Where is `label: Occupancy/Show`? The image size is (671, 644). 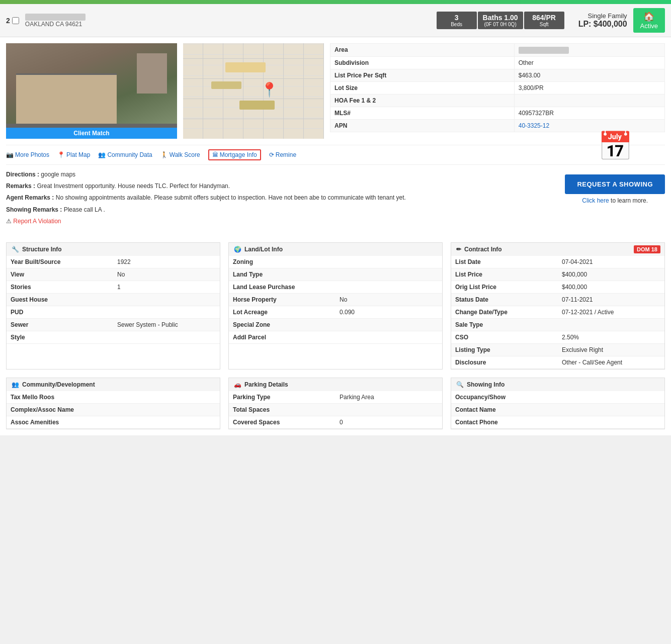 label: Occupancy/Show is located at coordinates (505, 397).